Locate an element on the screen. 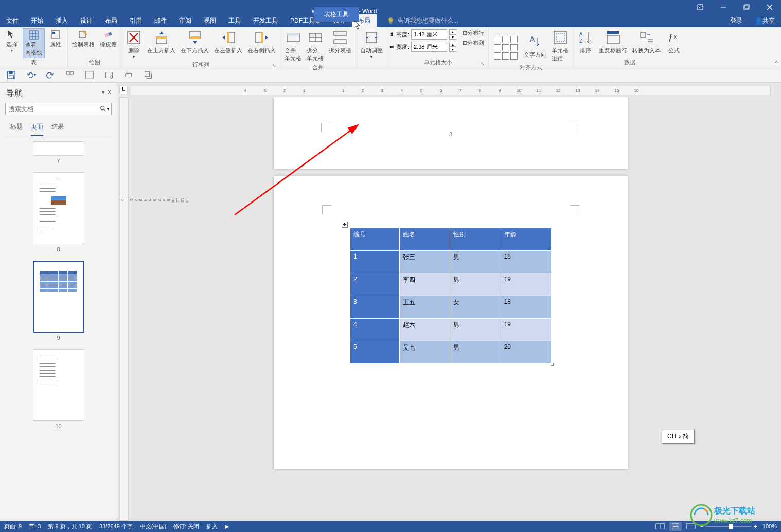 Image resolution: width=781 pixels, height=532 pixels. menu-layout: 布局 is located at coordinates (111, 21).